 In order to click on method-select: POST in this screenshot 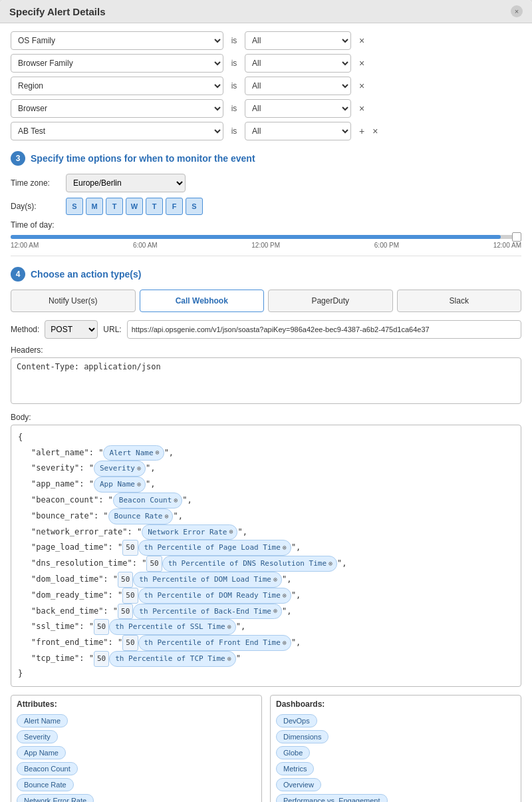, I will do `click(71, 329)`.